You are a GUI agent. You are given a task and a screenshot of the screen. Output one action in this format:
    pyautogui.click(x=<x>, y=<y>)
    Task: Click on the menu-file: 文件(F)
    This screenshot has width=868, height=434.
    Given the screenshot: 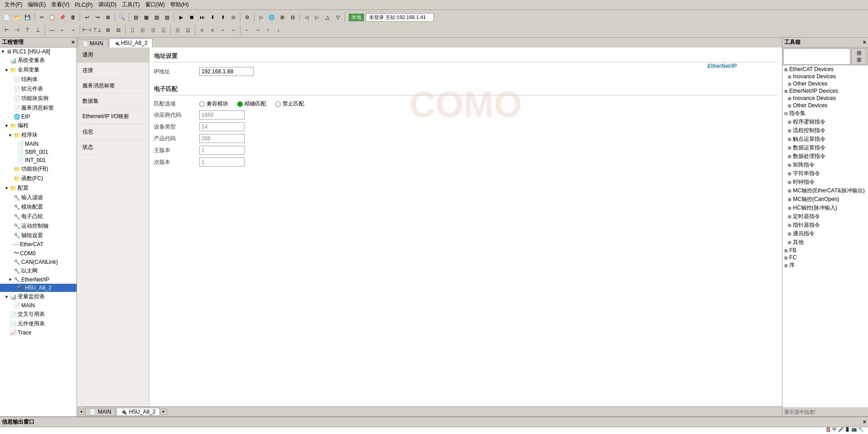 What is the action you would take?
    pyautogui.click(x=14, y=5)
    